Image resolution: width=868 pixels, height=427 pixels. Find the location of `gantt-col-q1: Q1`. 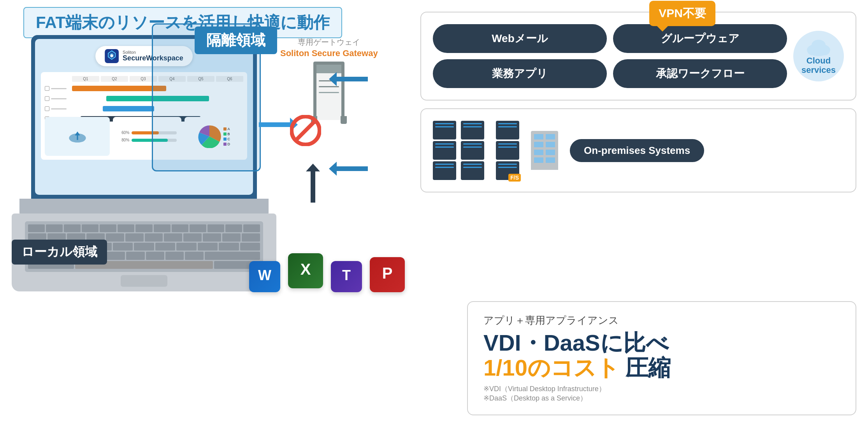

gantt-col-q1: Q1 is located at coordinates (86, 79).